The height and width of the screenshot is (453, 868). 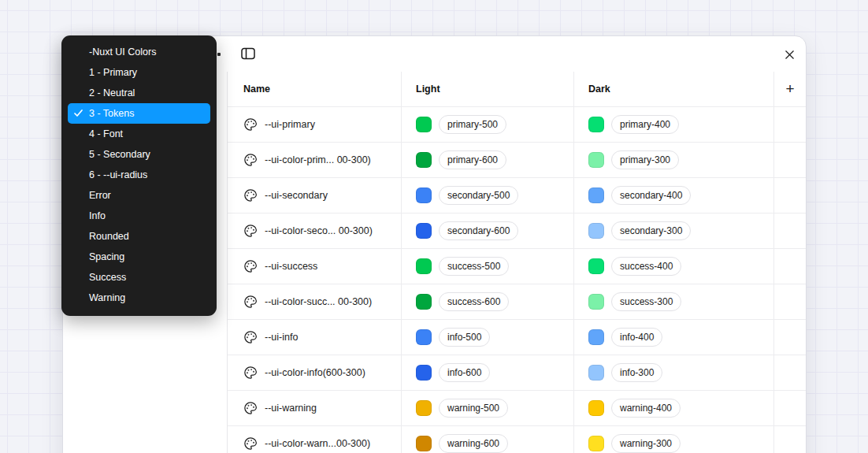 I want to click on light-cell: warning-500, so click(x=488, y=408).